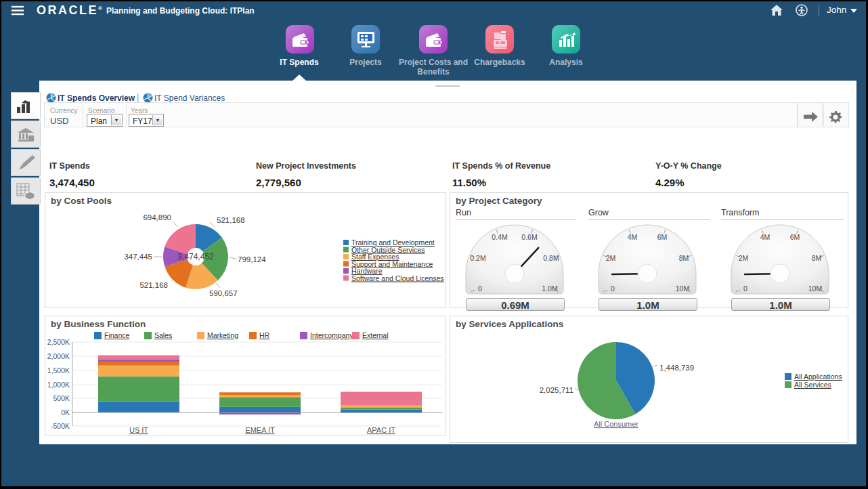  Describe the element at coordinates (551, 258) in the screenshot. I see `svg-text: 0.8M` at that location.